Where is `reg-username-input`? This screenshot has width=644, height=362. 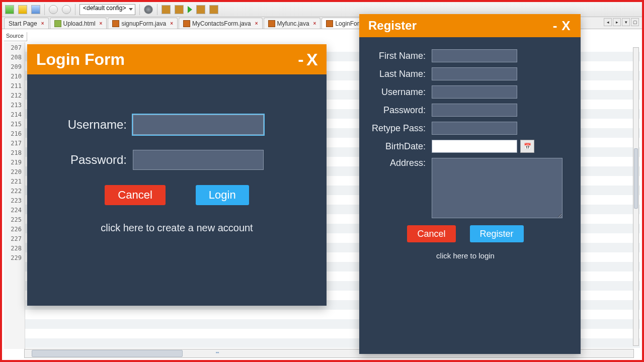 reg-username-input is located at coordinates (474, 92).